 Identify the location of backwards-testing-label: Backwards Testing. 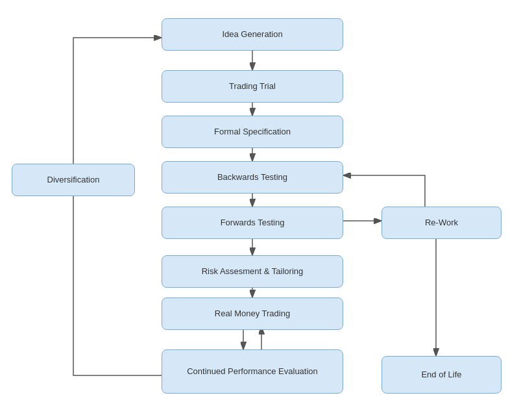
(252, 178).